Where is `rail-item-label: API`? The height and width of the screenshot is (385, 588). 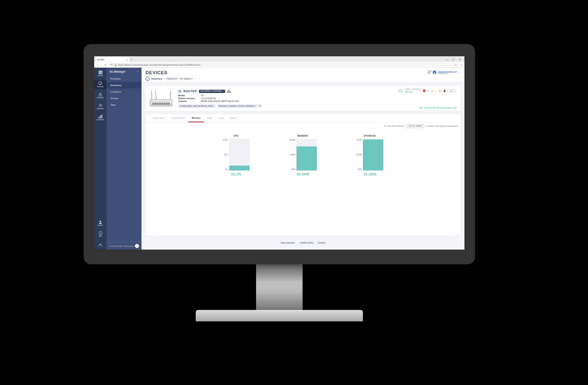 rail-item-label: API is located at coordinates (100, 237).